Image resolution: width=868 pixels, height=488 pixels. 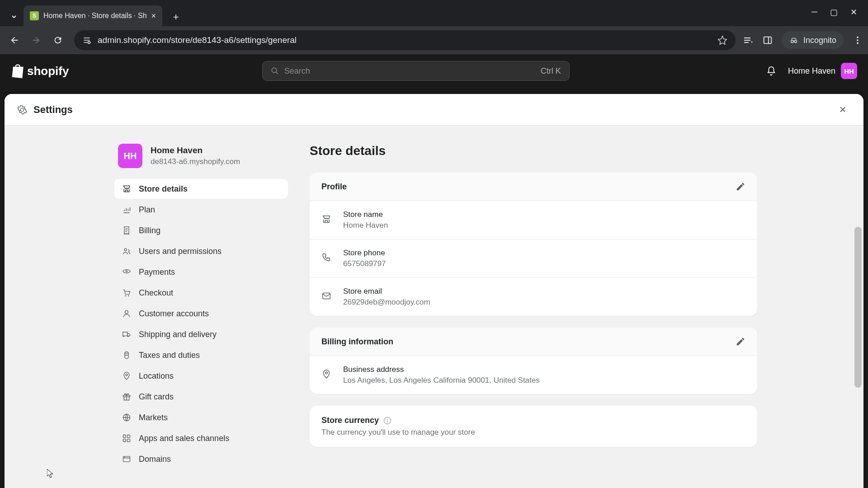 What do you see at coordinates (201, 314) in the screenshot?
I see `sidebar-item-customer-accounts: Customer accounts` at bounding box center [201, 314].